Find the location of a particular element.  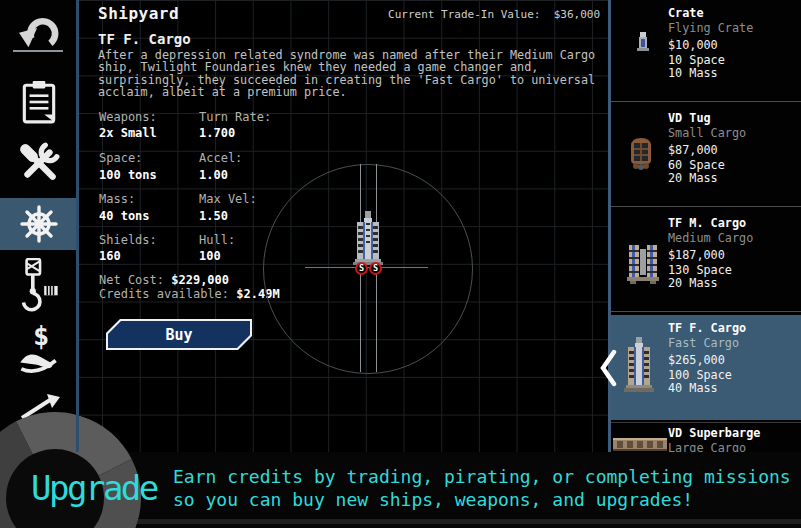

ship-list-item-tf-f-cargo: TF F. Cargo Fast Cargo $265,000 100 Spac… is located at coordinates (706, 368).